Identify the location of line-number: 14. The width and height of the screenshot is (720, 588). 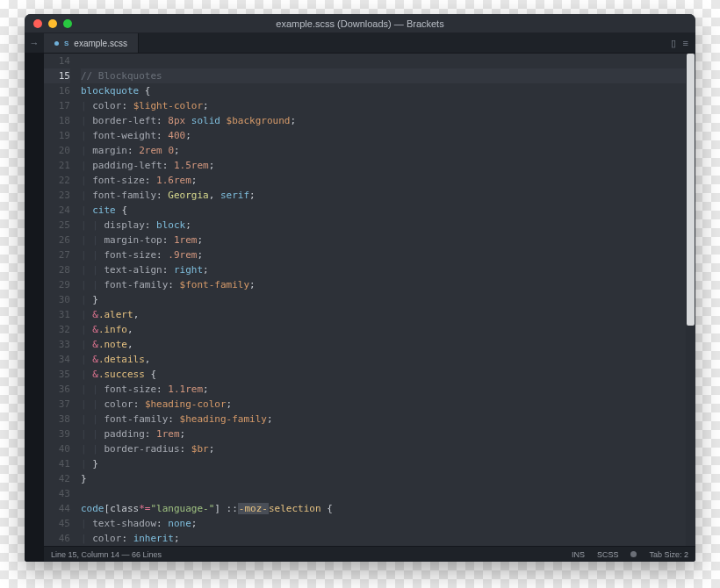
(57, 61).